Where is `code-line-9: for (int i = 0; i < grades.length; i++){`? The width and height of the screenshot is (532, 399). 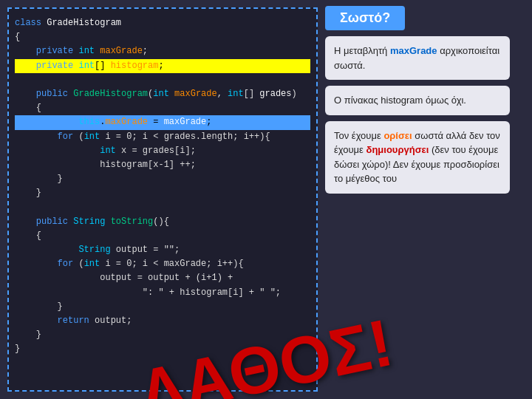
code-line-9: for (int i = 0; i < grades.length; i++){ is located at coordinates (163, 137).